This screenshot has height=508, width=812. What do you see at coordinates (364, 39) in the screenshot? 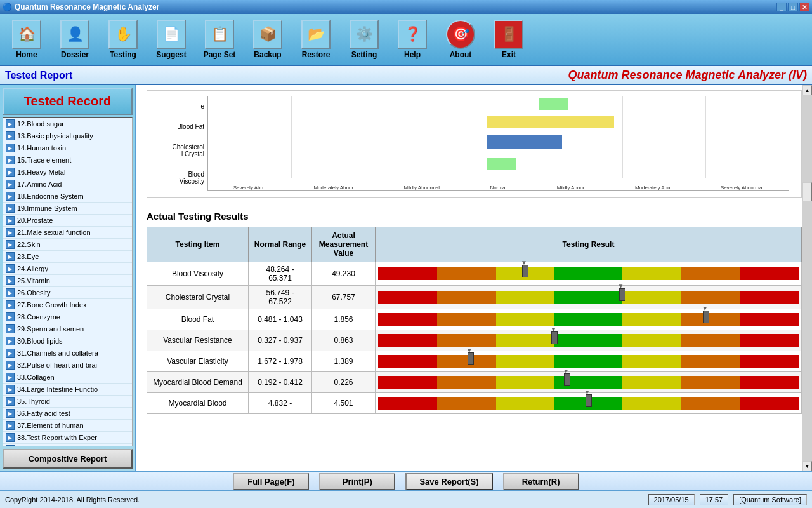
I see `toolbar-setting: ⚙️ Setting` at bounding box center [364, 39].